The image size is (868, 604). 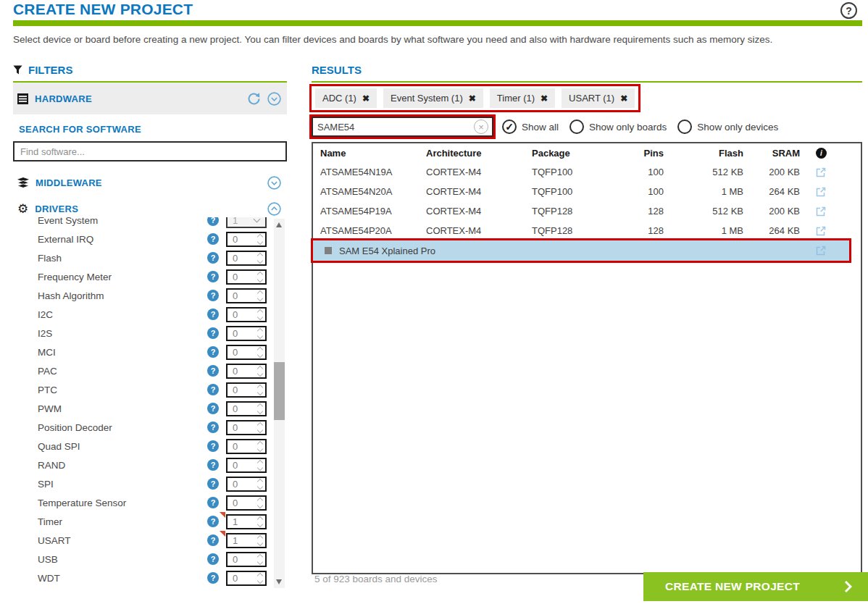 What do you see at coordinates (346, 98) in the screenshot?
I see `filter-chip: ADC (1) ✖` at bounding box center [346, 98].